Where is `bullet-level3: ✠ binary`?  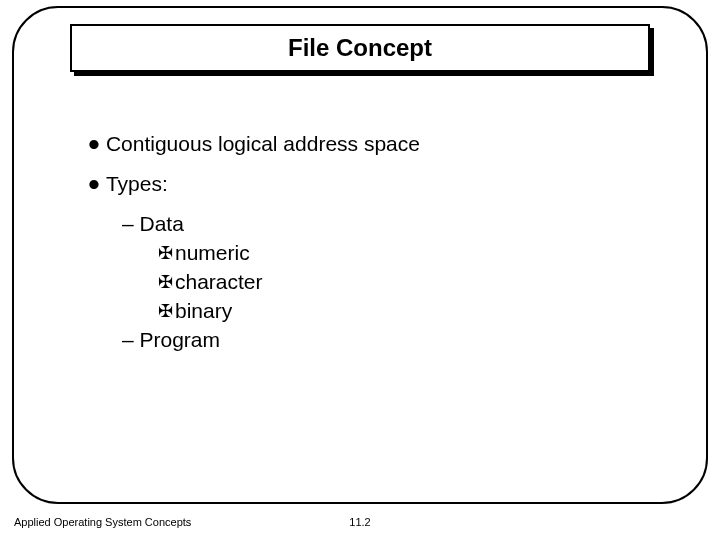
bullet-level3: ✠ binary is located at coordinates (403, 311).